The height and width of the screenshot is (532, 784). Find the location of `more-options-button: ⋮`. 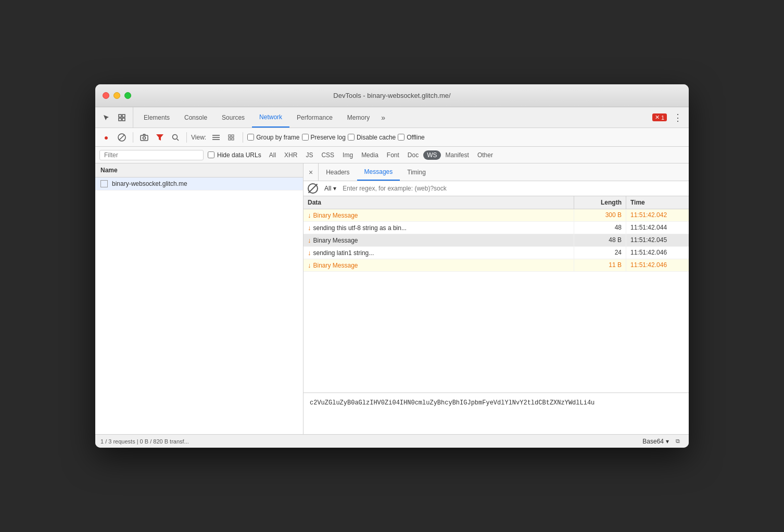

more-options-button: ⋮ is located at coordinates (678, 118).